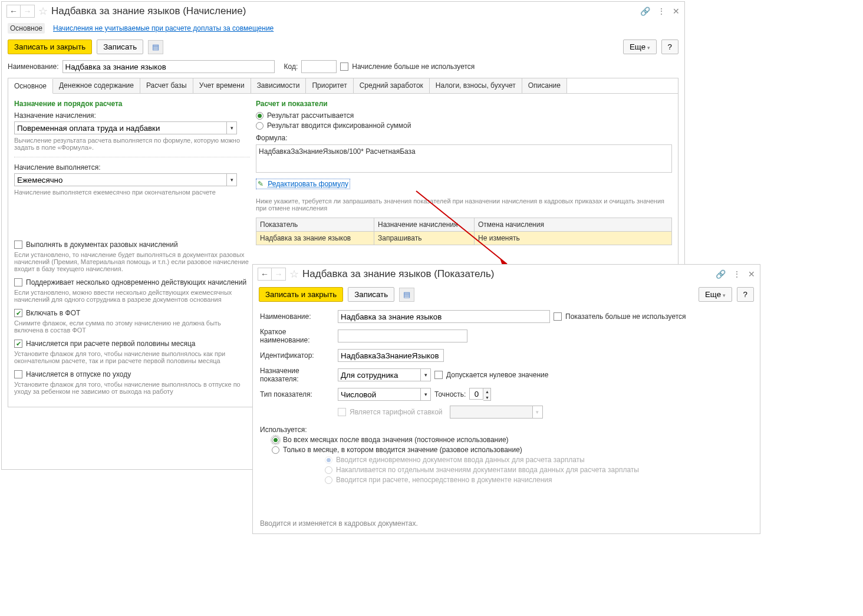  What do you see at coordinates (167, 86) in the screenshot?
I see `tab-base: Расчет базы` at bounding box center [167, 86].